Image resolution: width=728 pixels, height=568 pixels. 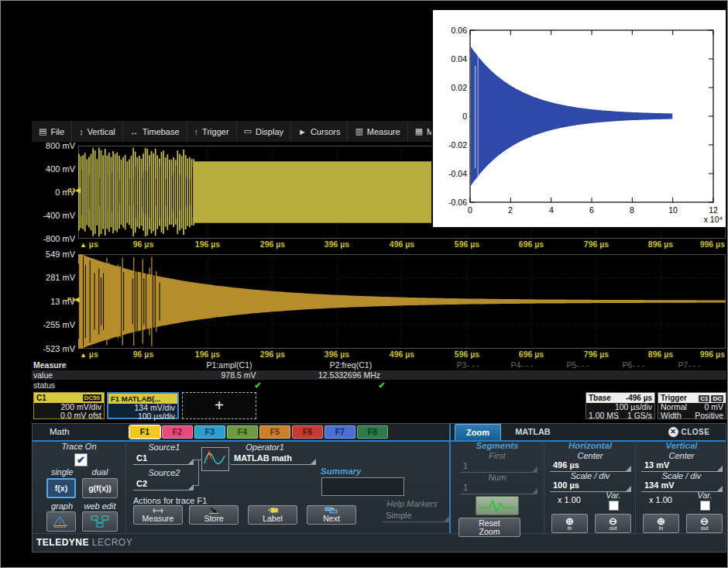 I want to click on trace-on-checkbox: ✔, so click(x=81, y=460).